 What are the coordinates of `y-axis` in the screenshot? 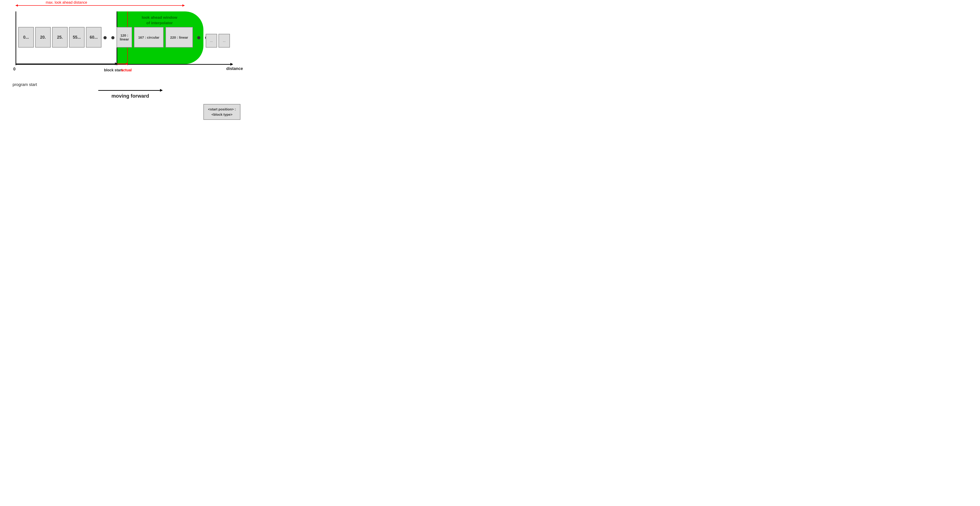 It's located at (16, 38).